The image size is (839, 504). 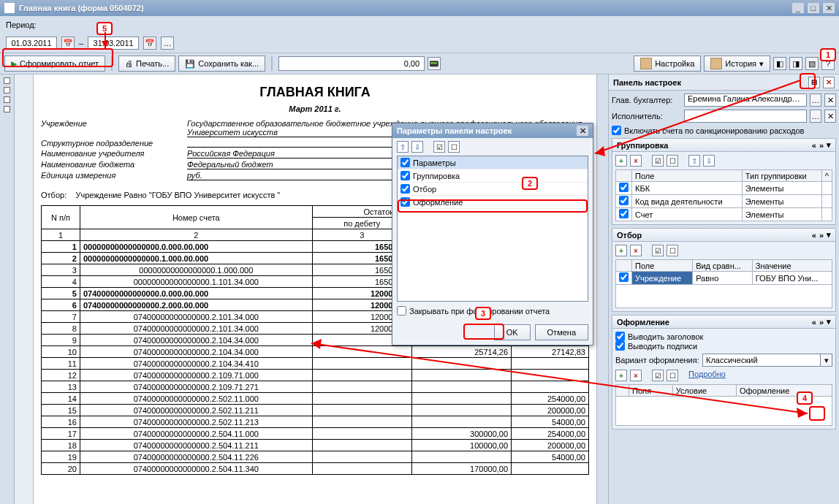 I want to click on grouping-down-button: ⇩, so click(x=709, y=161).